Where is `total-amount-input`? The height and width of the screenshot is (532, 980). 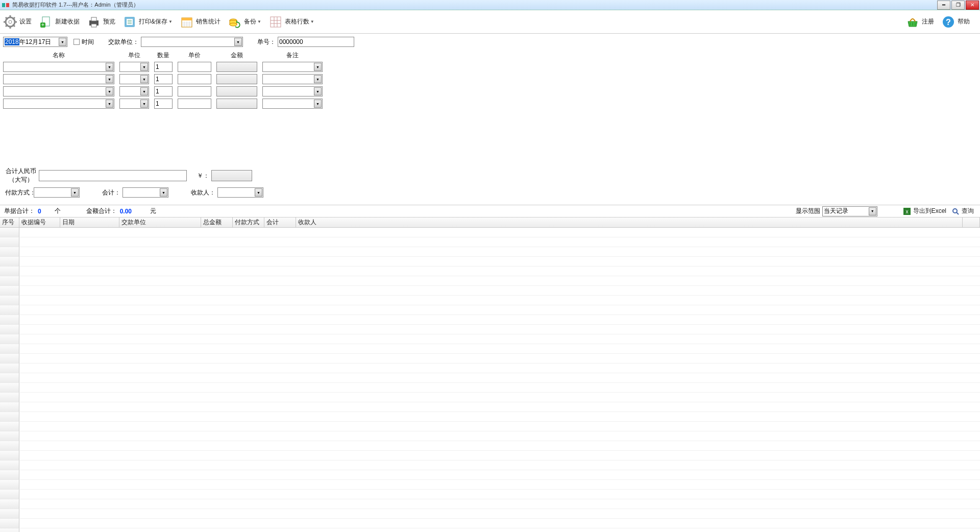
total-amount-input is located at coordinates (232, 176).